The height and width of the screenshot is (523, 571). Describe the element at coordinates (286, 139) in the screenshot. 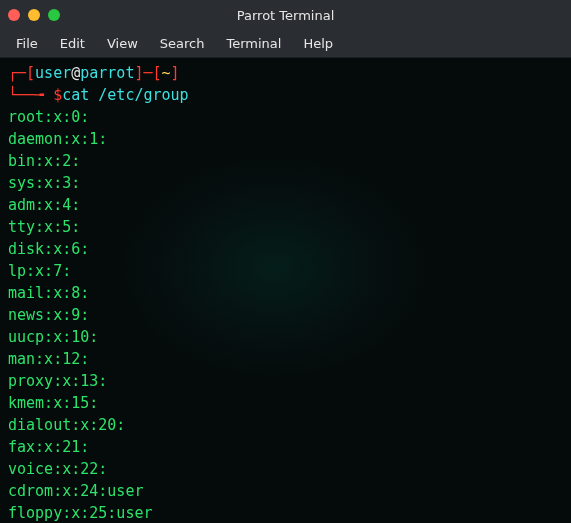

I see `output-line: daemon:x:1:` at that location.